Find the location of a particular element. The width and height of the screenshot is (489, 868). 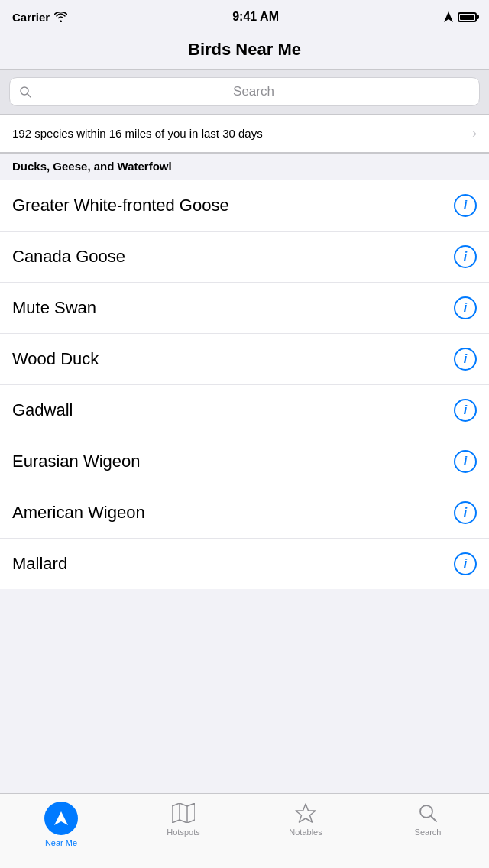

tab-bar: Near Me Hotspots Notables is located at coordinates (244, 831).